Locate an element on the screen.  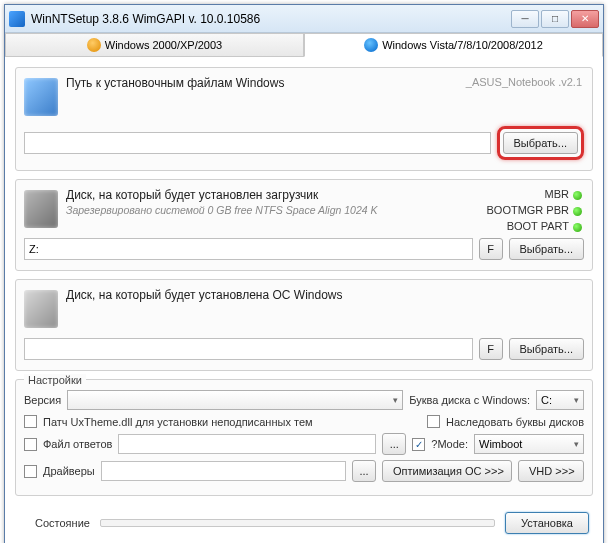
select-boot-button: Выбрать... is located at coordinates (546, 249).